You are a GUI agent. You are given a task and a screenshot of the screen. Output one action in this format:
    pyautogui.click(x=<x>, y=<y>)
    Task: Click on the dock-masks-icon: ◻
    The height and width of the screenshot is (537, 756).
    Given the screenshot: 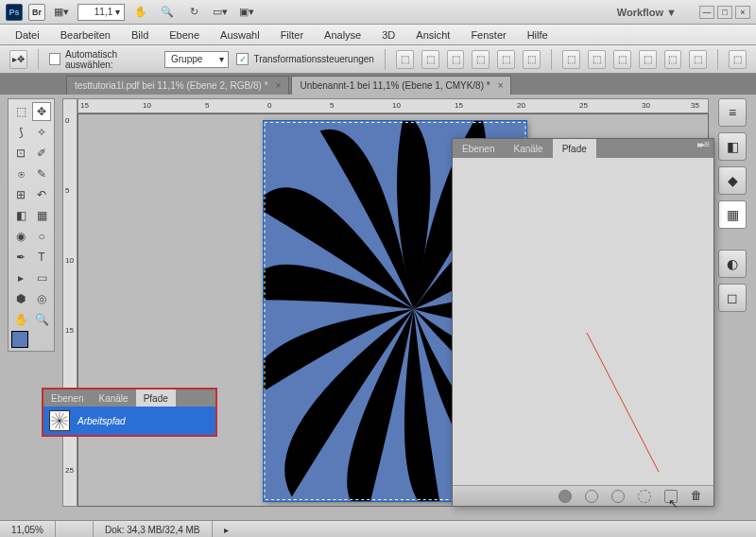 What is the action you would take?
    pyautogui.click(x=732, y=298)
    